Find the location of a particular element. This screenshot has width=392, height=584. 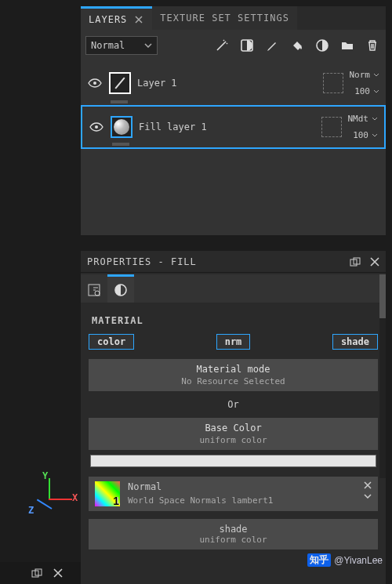

axis-y is located at coordinates (49, 489).